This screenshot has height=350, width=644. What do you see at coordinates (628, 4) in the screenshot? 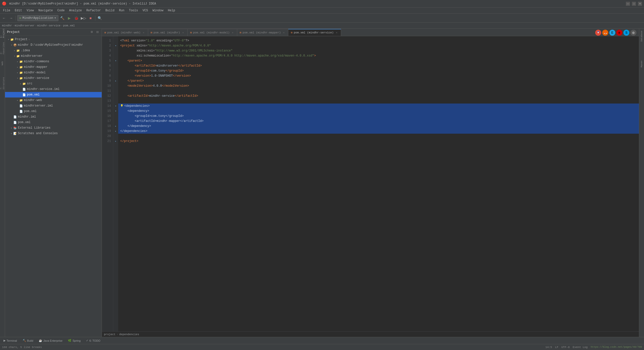
I see `minimize-button: —` at bounding box center [628, 4].